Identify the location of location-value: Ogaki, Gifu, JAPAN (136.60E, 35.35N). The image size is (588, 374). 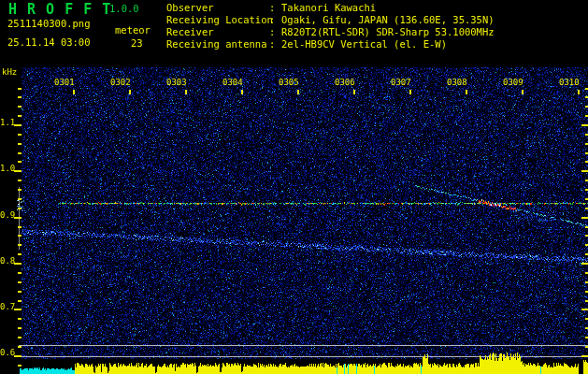
(388, 21).